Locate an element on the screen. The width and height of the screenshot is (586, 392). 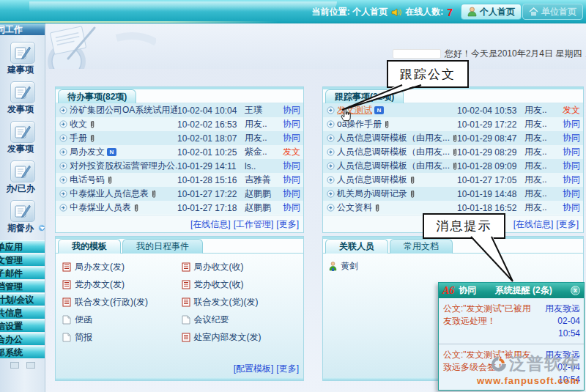
sidebar-menu-label: 合办公 is located at coordinates (12, 339).